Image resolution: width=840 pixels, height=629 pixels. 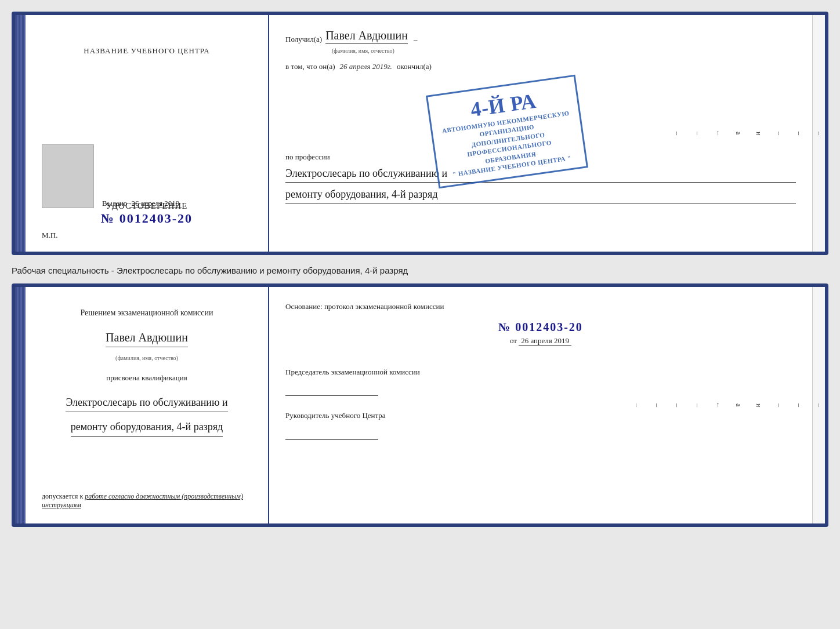 What do you see at coordinates (819, 405) in the screenshot?
I see `right-edge-annotations-bottom: – – – и а ← – – – –` at bounding box center [819, 405].